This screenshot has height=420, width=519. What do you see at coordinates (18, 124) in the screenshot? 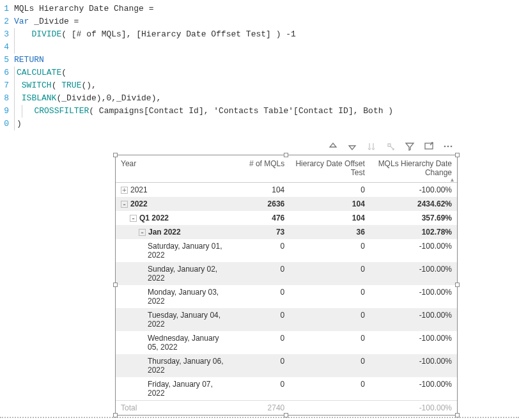
I see `code-line: )` at bounding box center [18, 124].